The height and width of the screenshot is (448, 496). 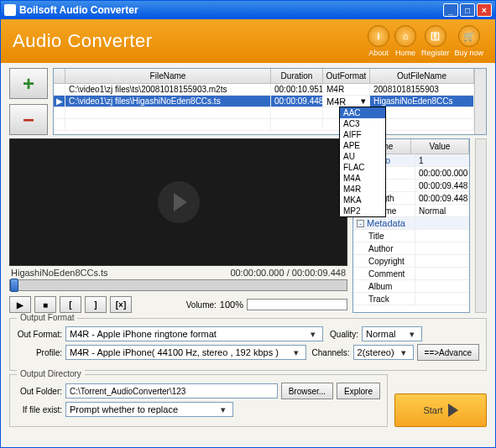 I want to click on volume-value: 100%, so click(x=232, y=305).